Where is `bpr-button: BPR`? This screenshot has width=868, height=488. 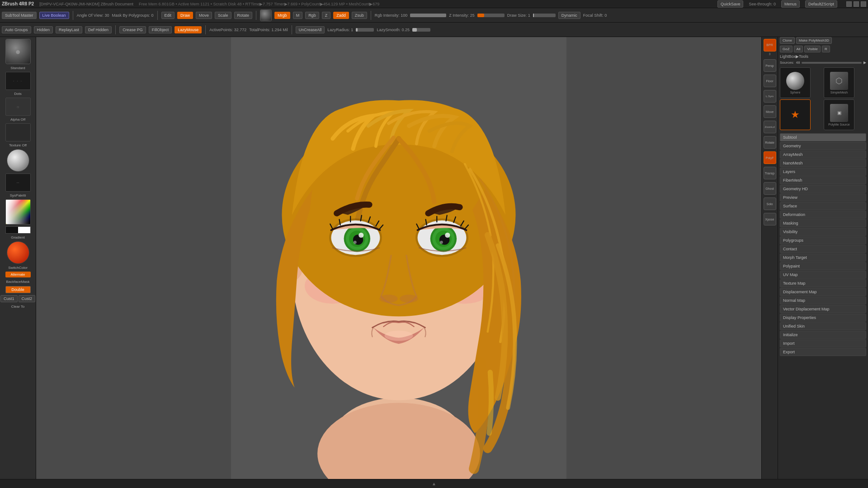 bpr-button: BPR is located at coordinates (770, 45).